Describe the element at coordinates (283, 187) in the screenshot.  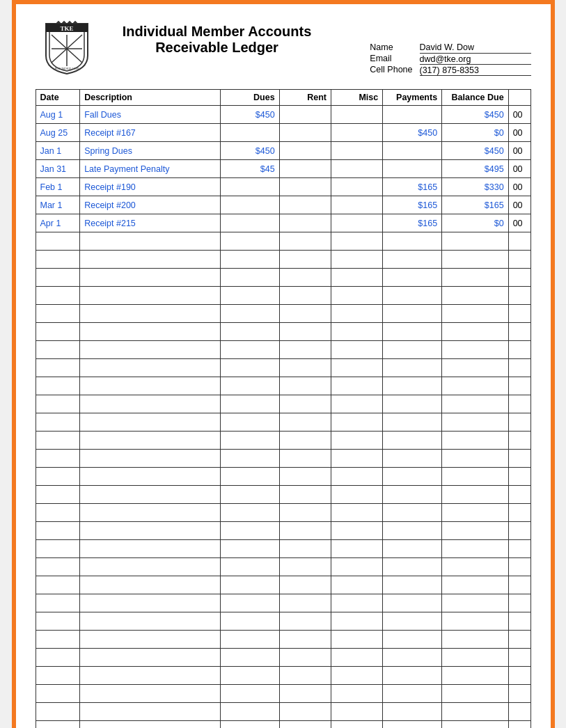
I see `table-row: Feb 1Receipt #190$165$33000` at that location.